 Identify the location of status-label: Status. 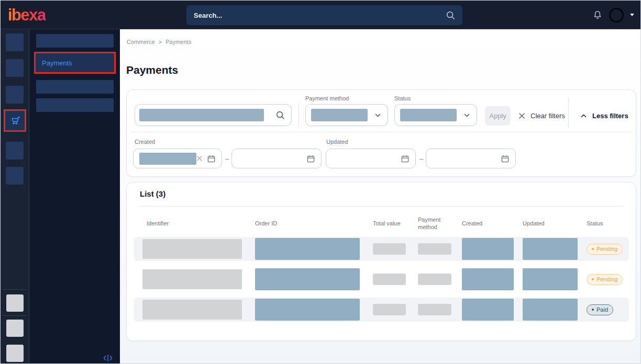
(402, 98).